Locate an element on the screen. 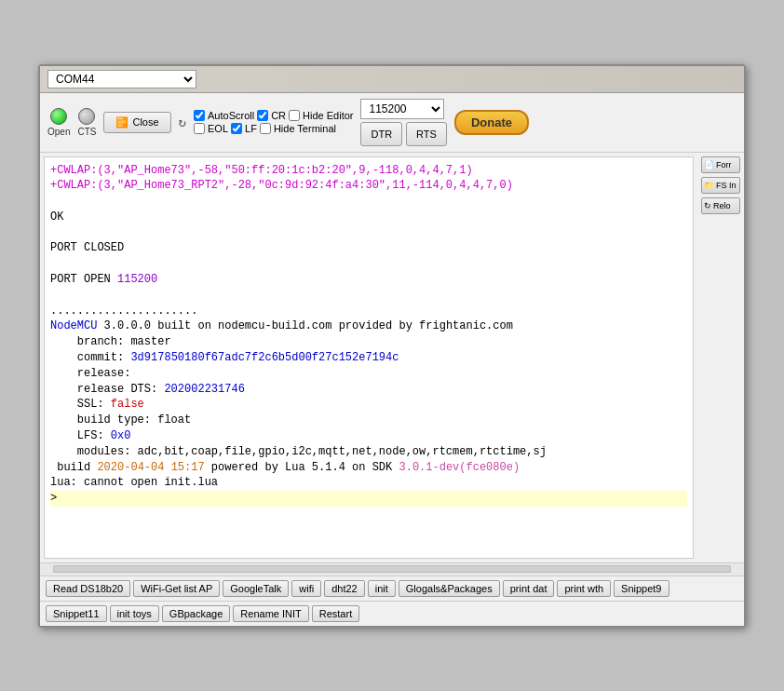 Image resolution: width=784 pixels, height=691 pixels. dtr-button: DTR is located at coordinates (382, 134).